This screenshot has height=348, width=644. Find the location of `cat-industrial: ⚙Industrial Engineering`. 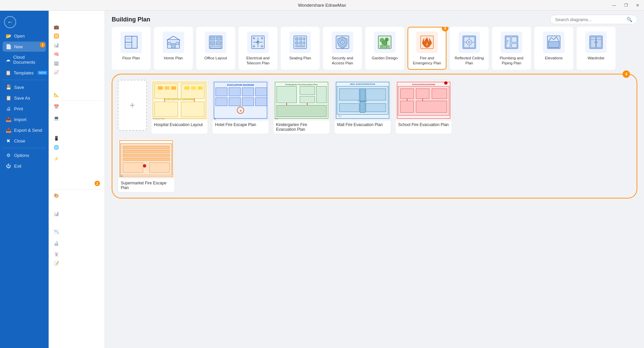

cat-industrial: ⚙Industrial Engineering is located at coordinates (76, 172).